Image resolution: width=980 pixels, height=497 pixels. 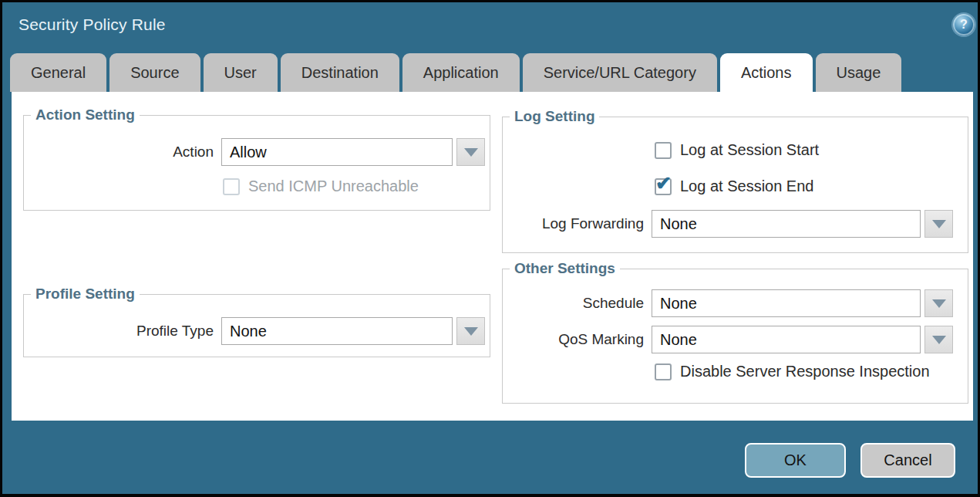 What do you see at coordinates (337, 331) in the screenshot?
I see `profile-type-dropdown-value: None` at bounding box center [337, 331].